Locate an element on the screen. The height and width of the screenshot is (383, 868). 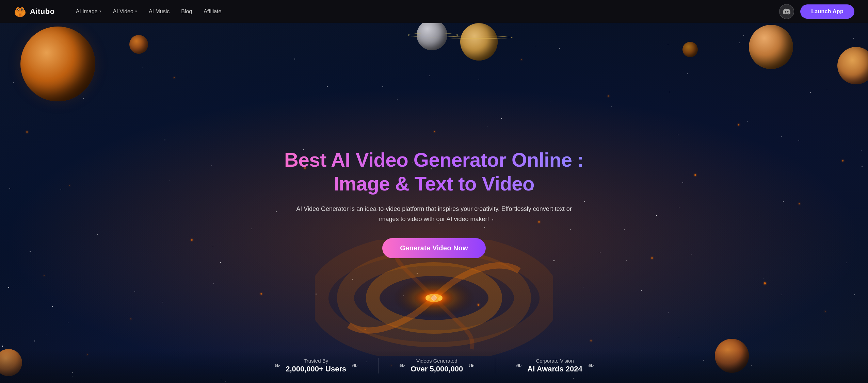
laurel-right-2: ❧ is located at coordinates (471, 366).